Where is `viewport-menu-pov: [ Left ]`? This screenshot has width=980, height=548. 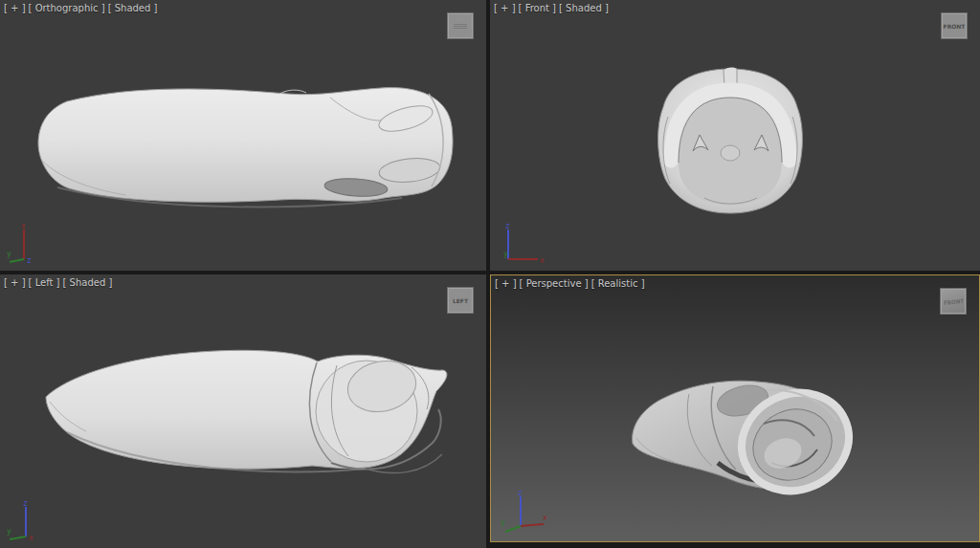 viewport-menu-pov: [ Left ] is located at coordinates (44, 283).